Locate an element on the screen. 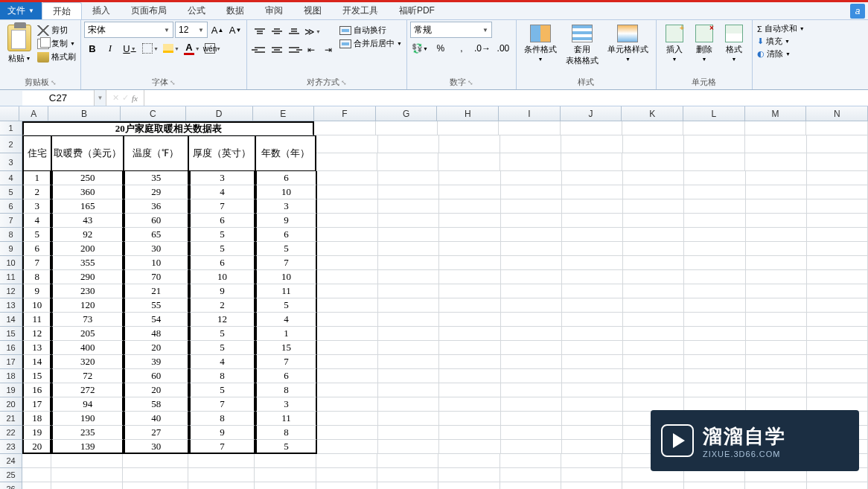 The height and width of the screenshot is (489, 868). cell: 48 is located at coordinates (156, 333).